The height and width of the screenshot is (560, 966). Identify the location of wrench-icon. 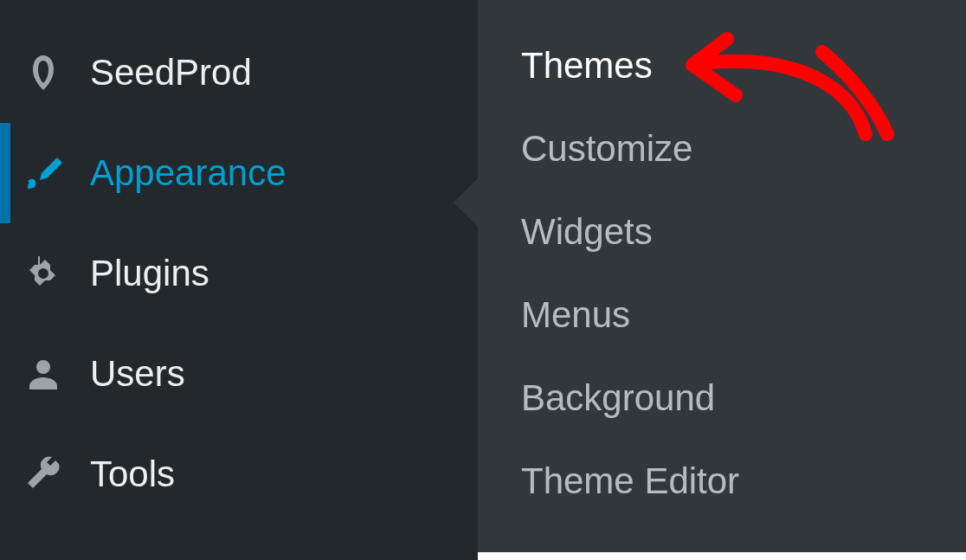
(56, 474).